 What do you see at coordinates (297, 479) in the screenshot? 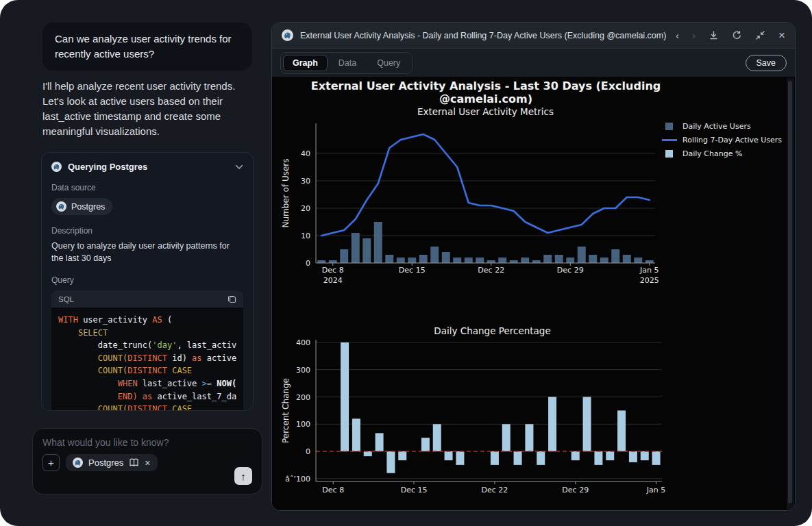
I see `svg-text: âˆ’100` at bounding box center [297, 479].